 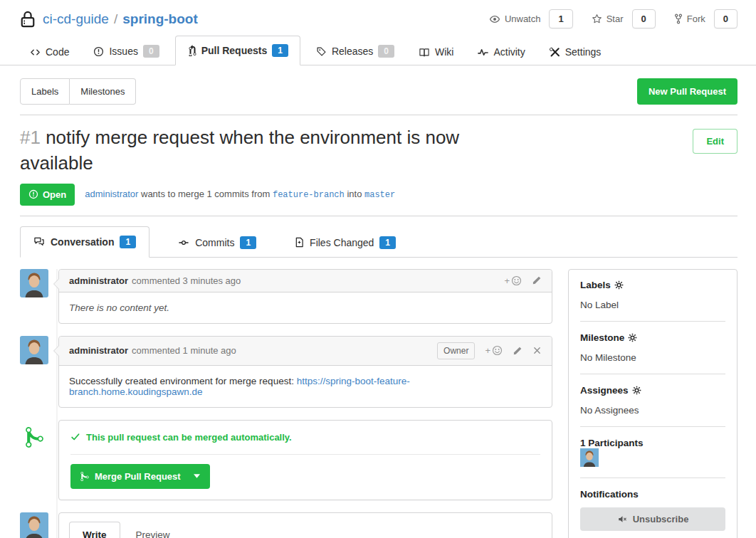 I want to click on code-icon, so click(x=36, y=53).